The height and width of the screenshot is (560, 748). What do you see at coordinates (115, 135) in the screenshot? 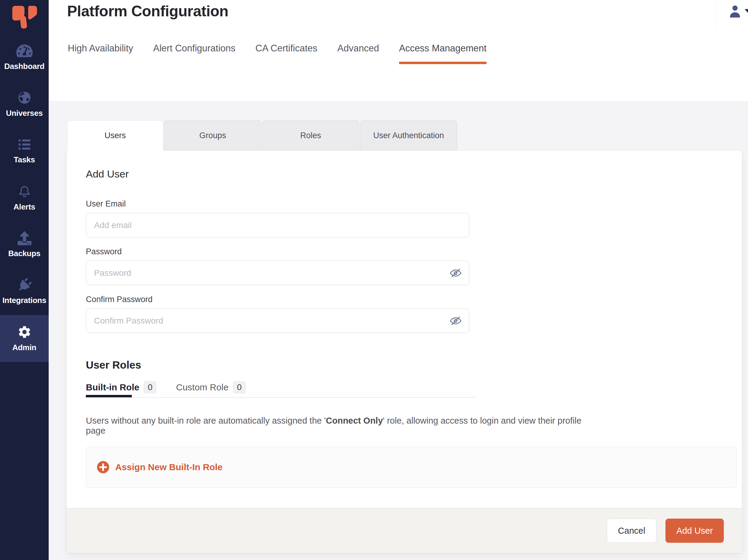
I see `tab-users: Users` at bounding box center [115, 135].